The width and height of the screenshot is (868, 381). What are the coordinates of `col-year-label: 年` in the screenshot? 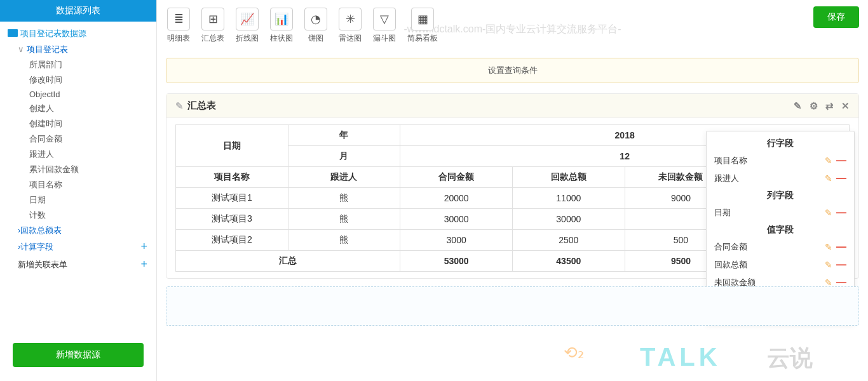 It's located at (344, 136).